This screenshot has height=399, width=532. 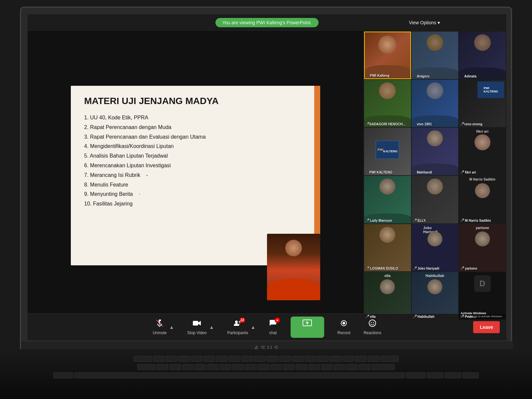 What do you see at coordinates (266, 359) in the screenshot?
I see `keyboard-row-top` at bounding box center [266, 359].